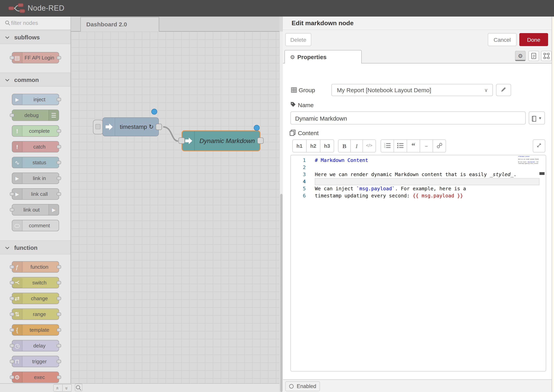  Describe the element at coordinates (344, 146) in the screenshot. I see `bold-button: B` at that location.